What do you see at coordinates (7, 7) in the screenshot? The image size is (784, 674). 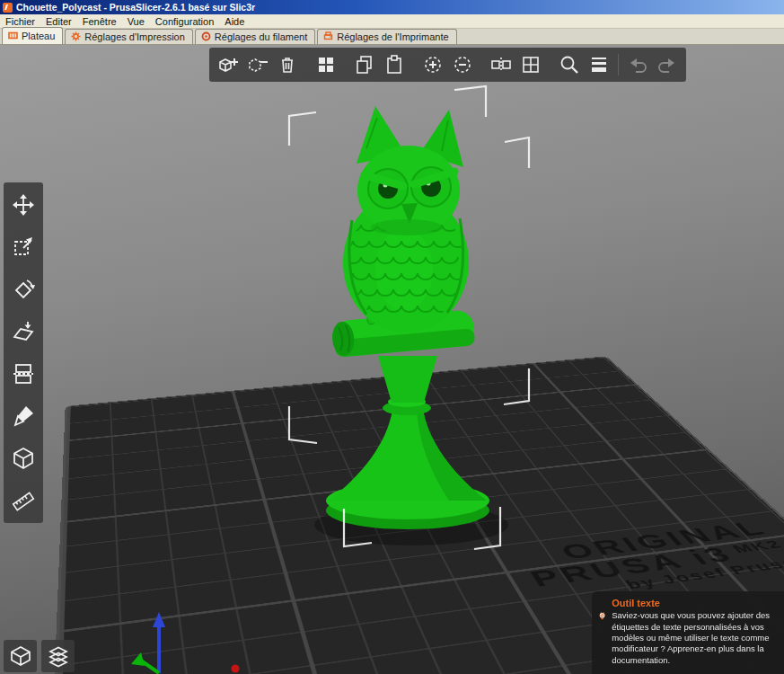 I see `app-icon` at bounding box center [7, 7].